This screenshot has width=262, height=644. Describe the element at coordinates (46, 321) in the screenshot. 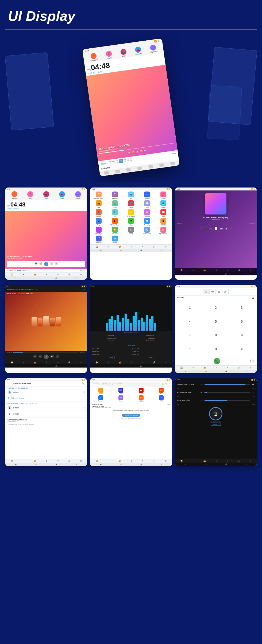

I see `video-thumbnail: AMBER SHAKE THAT BRASS Music Video` at that location.